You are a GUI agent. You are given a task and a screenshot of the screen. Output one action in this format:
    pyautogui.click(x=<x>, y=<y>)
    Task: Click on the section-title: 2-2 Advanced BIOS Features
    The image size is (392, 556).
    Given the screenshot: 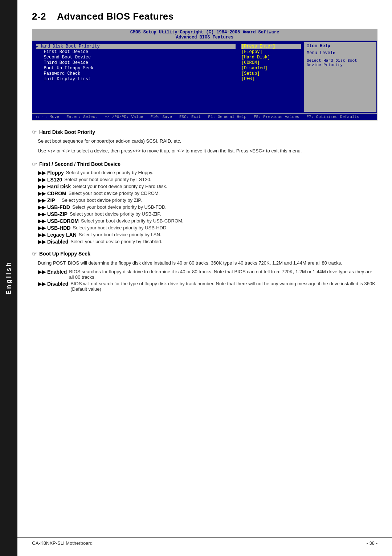 What is the action you would take?
    pyautogui.click(x=205, y=17)
    